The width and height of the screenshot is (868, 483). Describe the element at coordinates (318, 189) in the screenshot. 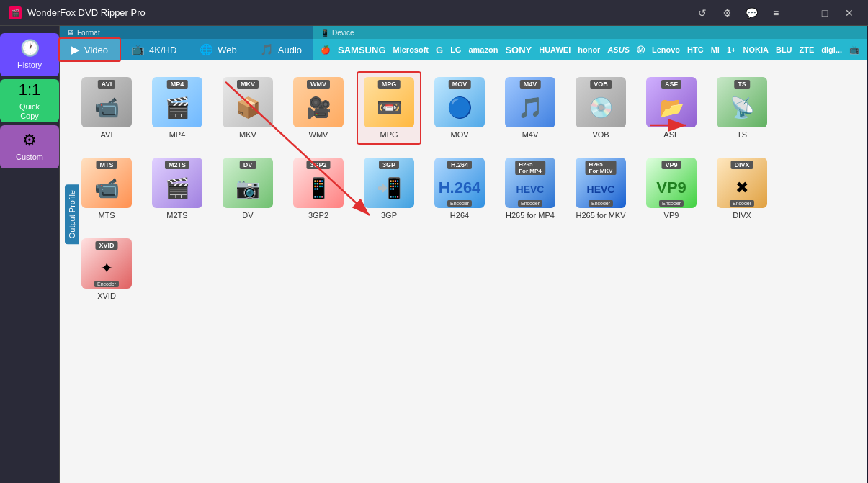

I see `format-item-3gp2: 3GP2 📱 3GP2` at that location.